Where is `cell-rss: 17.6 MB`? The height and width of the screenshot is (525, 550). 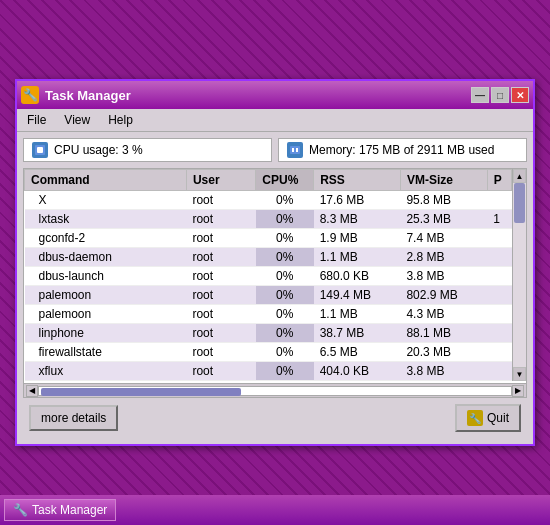
cell-rss: 17.6 MB is located at coordinates (358, 200).